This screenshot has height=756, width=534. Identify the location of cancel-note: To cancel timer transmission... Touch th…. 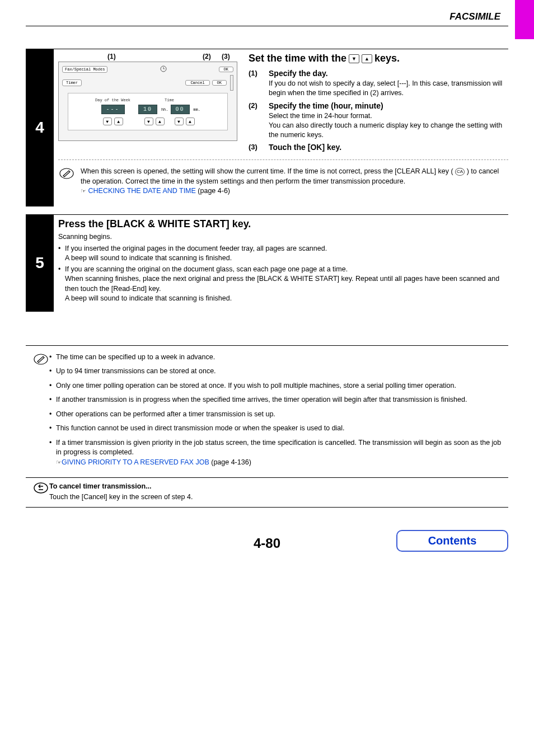
(121, 492).